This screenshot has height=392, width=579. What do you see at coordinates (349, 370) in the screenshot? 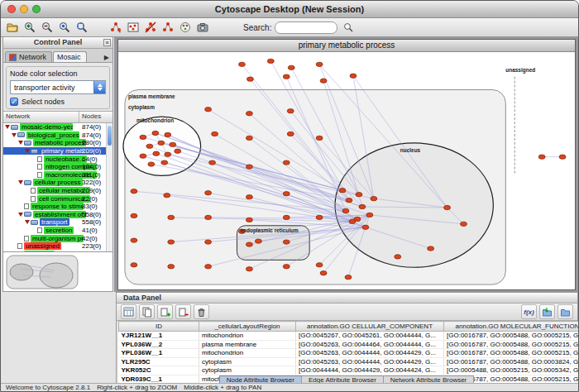
I see `table-row: YKR052Ccytoplasm[GO:0044444, GO:0044429,…` at bounding box center [349, 370].